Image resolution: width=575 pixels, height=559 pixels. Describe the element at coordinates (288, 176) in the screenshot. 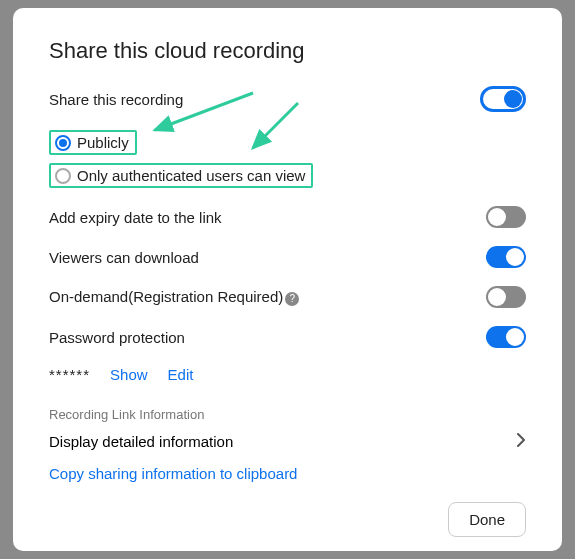

I see `radio-row-authenticated: Only authenticated users can view` at that location.